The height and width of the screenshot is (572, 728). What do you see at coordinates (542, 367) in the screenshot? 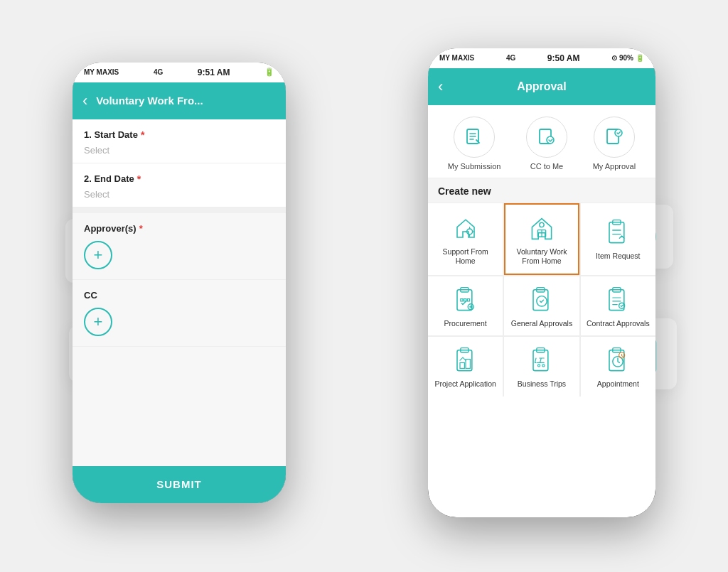
I see `business-trips-button: Business Trips` at bounding box center [542, 367].